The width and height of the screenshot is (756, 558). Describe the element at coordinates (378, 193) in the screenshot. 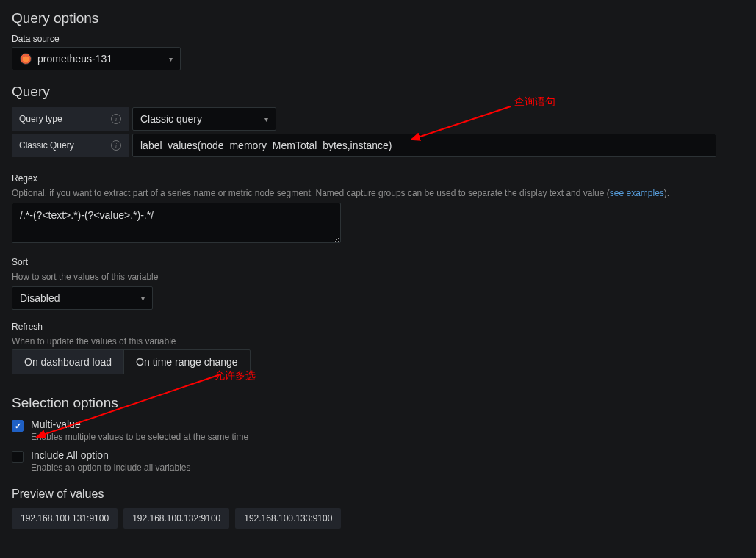

I see `regex-hint: Optional, if you want to extract part of…` at that location.